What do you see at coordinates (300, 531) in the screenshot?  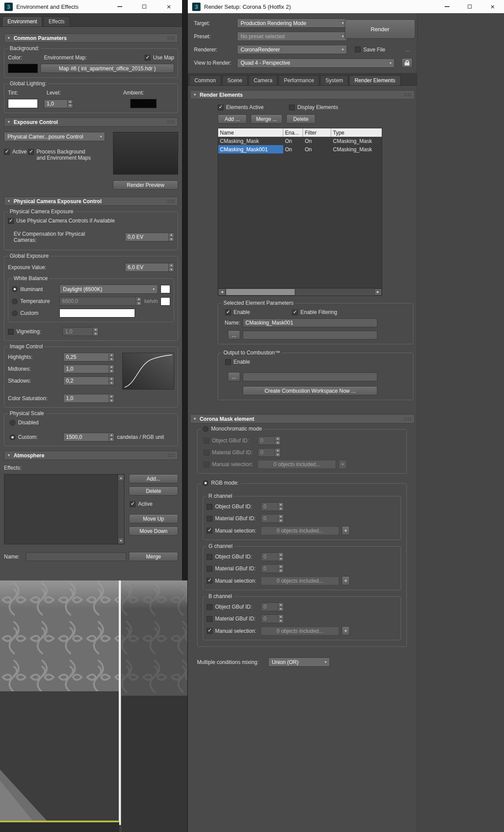 I see `r-objects-included-button: 0 objects included...` at bounding box center [300, 531].